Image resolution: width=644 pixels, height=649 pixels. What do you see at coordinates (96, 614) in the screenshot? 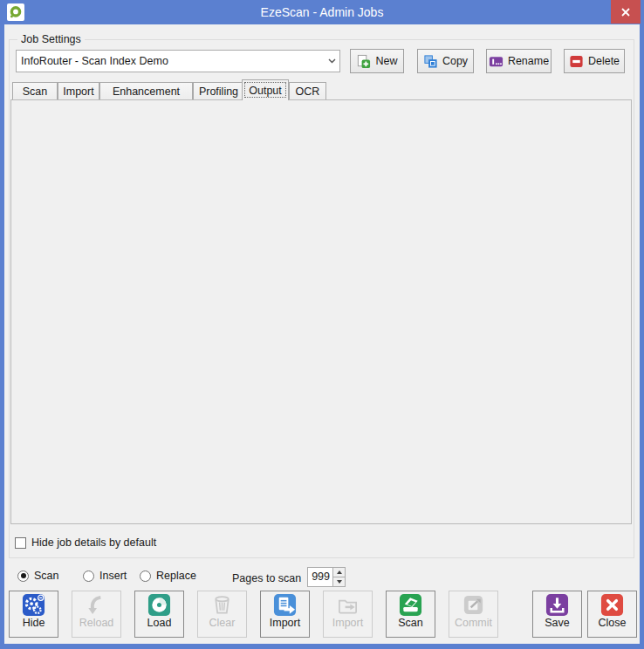
I see `reload-button: Reload` at bounding box center [96, 614].